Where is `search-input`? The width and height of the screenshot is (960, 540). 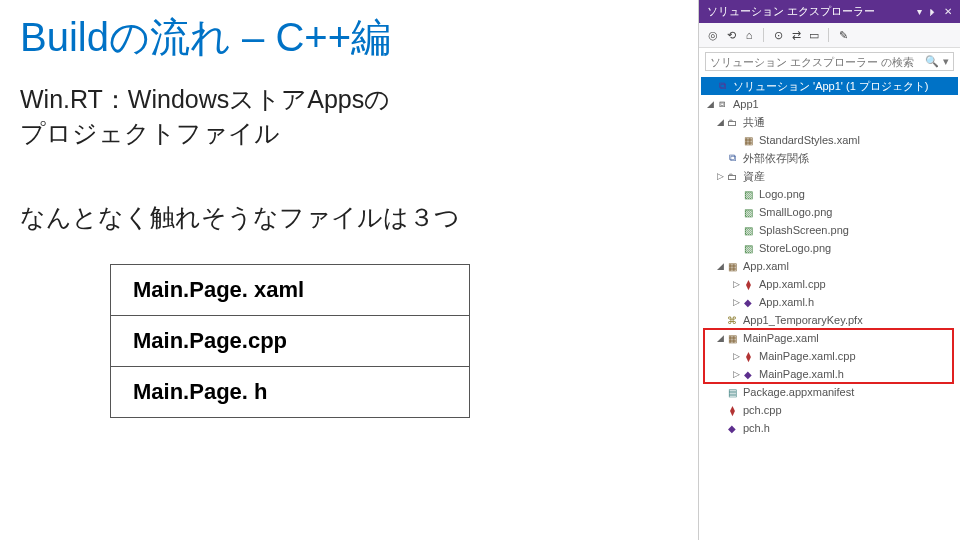 search-input is located at coordinates (816, 62).